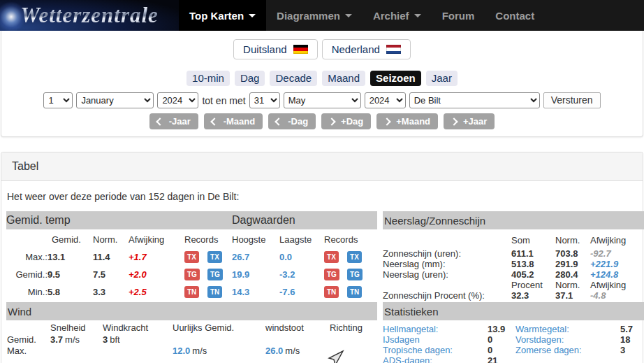  I want to click on tab-decade: Decade, so click(293, 78).